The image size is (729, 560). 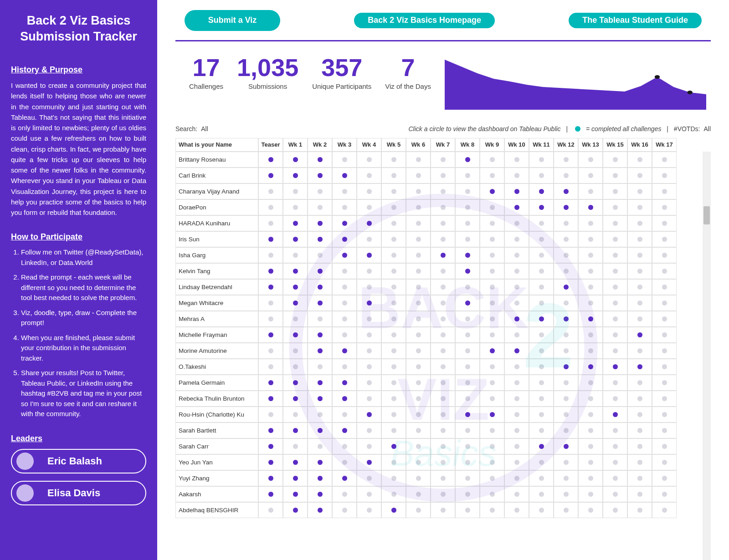 I want to click on table-header-week: Wk 7, so click(x=443, y=145).